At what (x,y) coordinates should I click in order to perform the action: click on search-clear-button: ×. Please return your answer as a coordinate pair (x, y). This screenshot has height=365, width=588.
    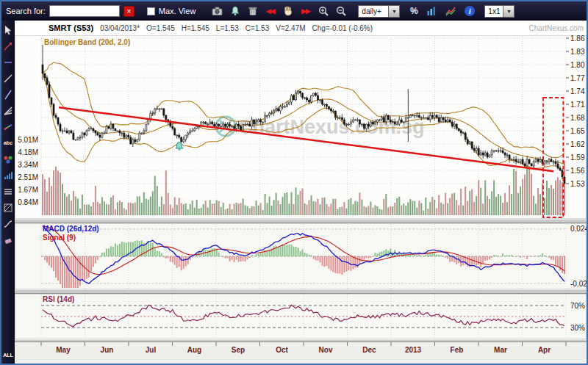
    Looking at the image, I should click on (129, 12).